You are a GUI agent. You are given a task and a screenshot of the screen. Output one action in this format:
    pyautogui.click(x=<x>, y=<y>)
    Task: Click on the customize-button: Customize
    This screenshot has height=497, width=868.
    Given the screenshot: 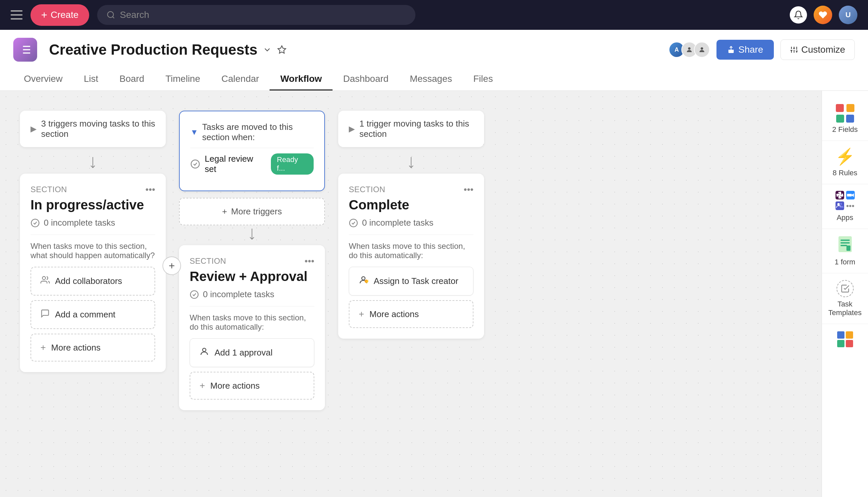 What is the action you would take?
    pyautogui.click(x=817, y=50)
    